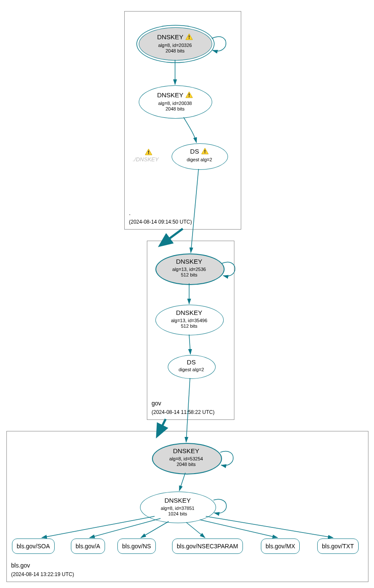  What do you see at coordinates (207, 546) in the screenshot?
I see `rrset-nsec3param: bls.gov/NSEC3PARAM` at bounding box center [207, 546].